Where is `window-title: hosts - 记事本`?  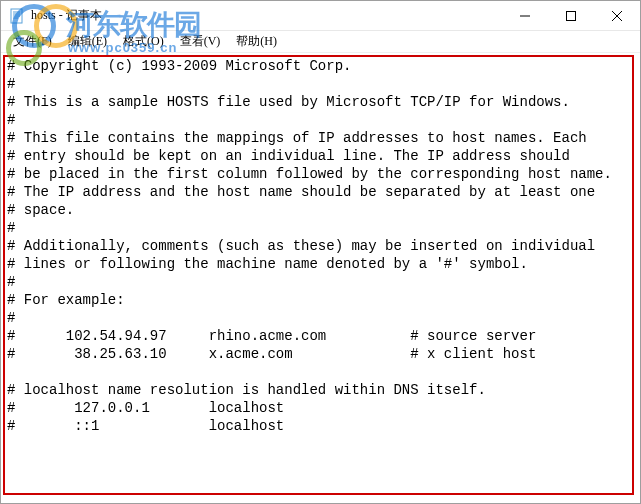 window-title: hosts - 记事本 is located at coordinates (66, 16).